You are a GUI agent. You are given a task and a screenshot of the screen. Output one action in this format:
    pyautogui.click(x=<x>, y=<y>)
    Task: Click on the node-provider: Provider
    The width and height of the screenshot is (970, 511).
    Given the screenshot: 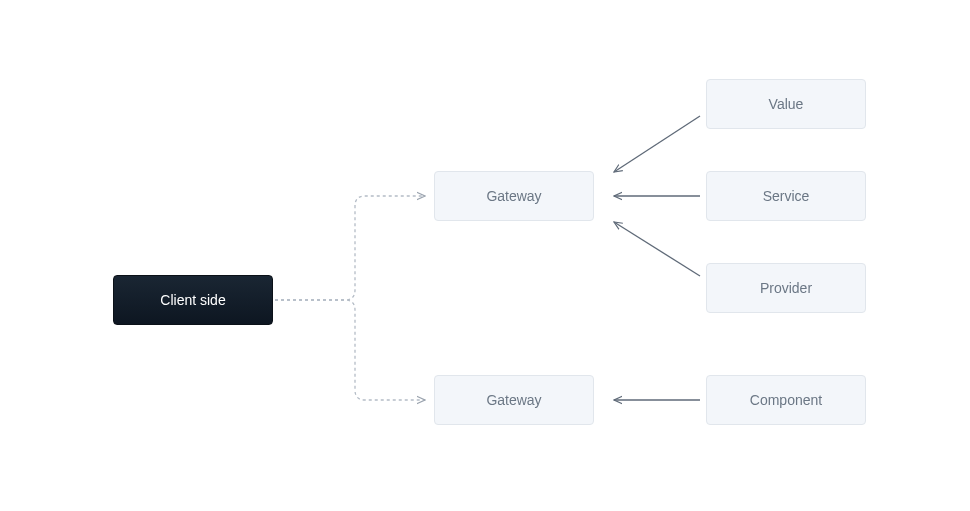 What is the action you would take?
    pyautogui.click(x=786, y=288)
    